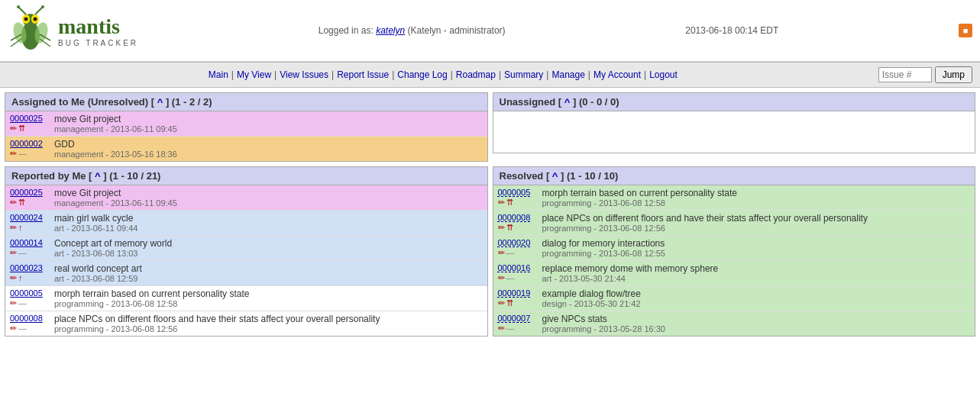 The image size is (980, 409). I want to click on issue-id-link: 0000023, so click(32, 268).